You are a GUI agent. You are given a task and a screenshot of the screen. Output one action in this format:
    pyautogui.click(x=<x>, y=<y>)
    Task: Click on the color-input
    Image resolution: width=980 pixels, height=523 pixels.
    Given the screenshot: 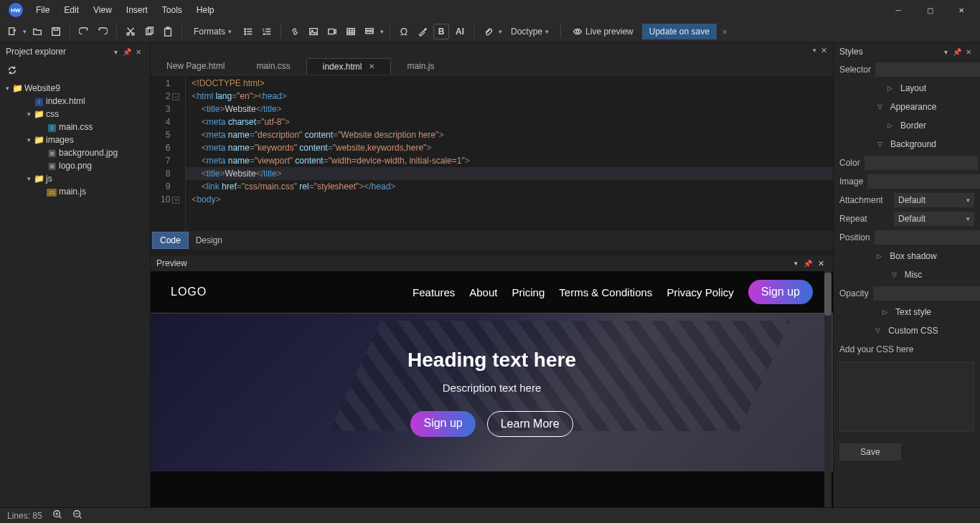 What is the action you would take?
    pyautogui.click(x=921, y=163)
    